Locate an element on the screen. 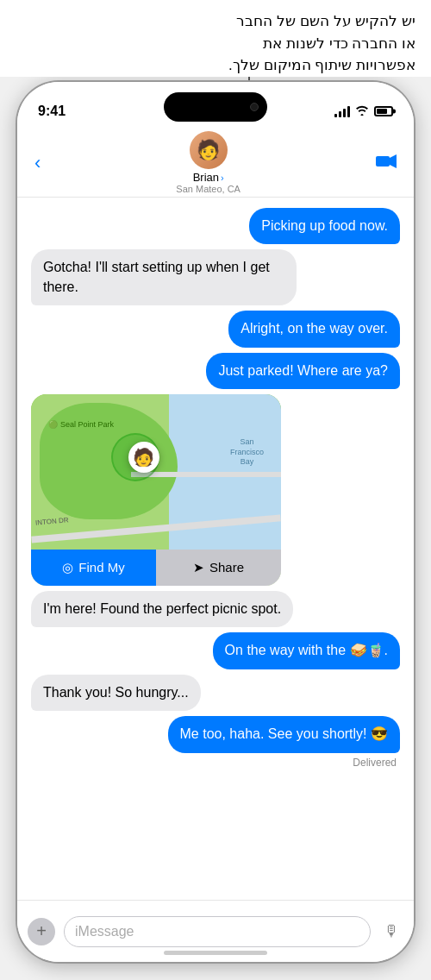 This screenshot has height=980, width=431. bay-label: San Francisco Bay is located at coordinates (247, 452).